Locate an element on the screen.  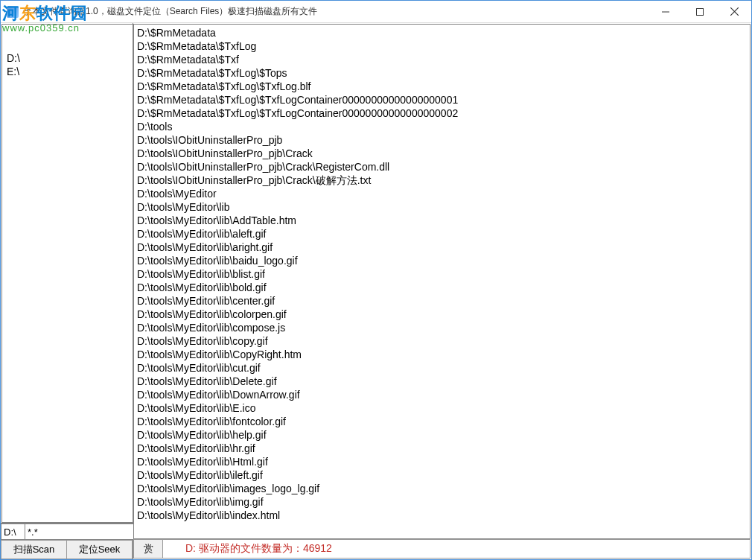
titlebar: 李本文件查询器1.0，磁盘文件定位（Search Files）极速扫描磁盘所有文… is located at coordinates (376, 12).